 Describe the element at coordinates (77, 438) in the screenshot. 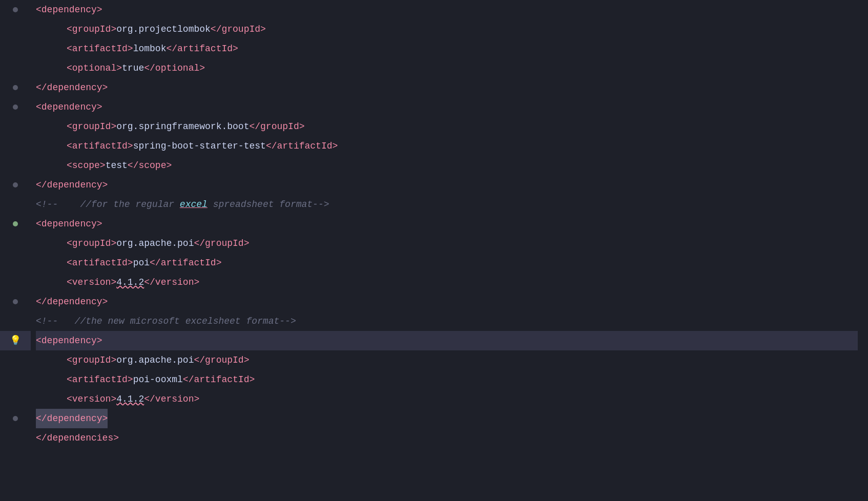

I see `tag-close: </dependencies>` at that location.